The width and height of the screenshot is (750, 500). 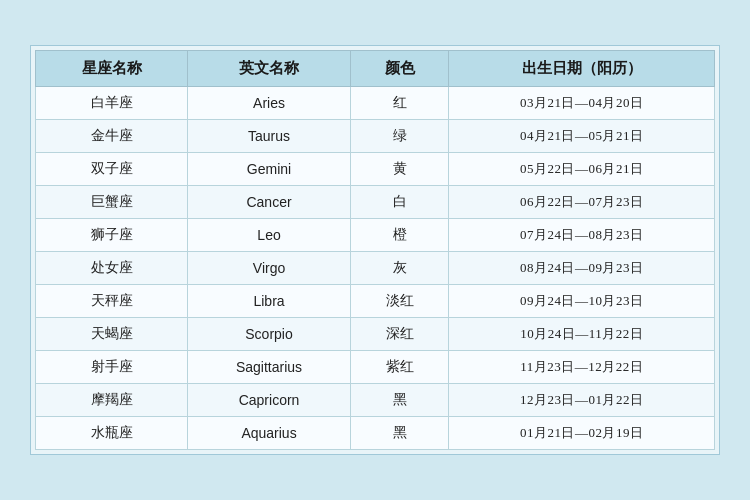 What do you see at coordinates (112, 202) in the screenshot?
I see `cell-chinese-name: 巨蟹座` at bounding box center [112, 202].